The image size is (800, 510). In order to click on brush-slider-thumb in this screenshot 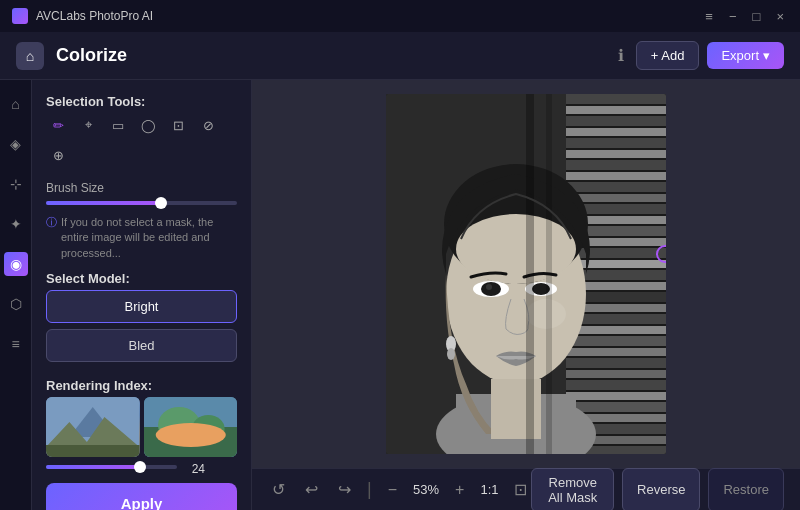, I will do `click(161, 203)`.